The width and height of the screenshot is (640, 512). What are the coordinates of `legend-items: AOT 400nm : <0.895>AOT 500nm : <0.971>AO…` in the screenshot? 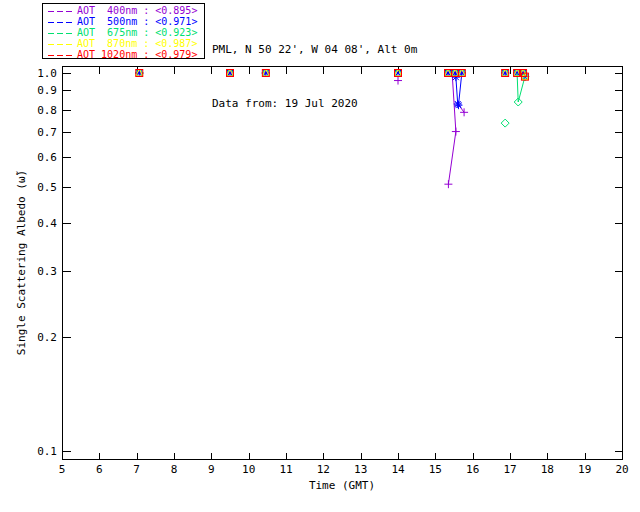 It's located at (126, 32).